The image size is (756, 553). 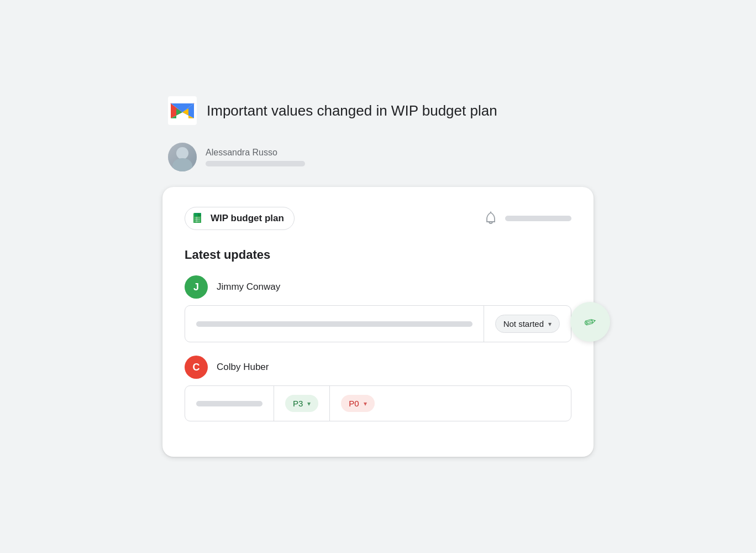 I want to click on sender-row: Alessandra Russo, so click(x=378, y=157).